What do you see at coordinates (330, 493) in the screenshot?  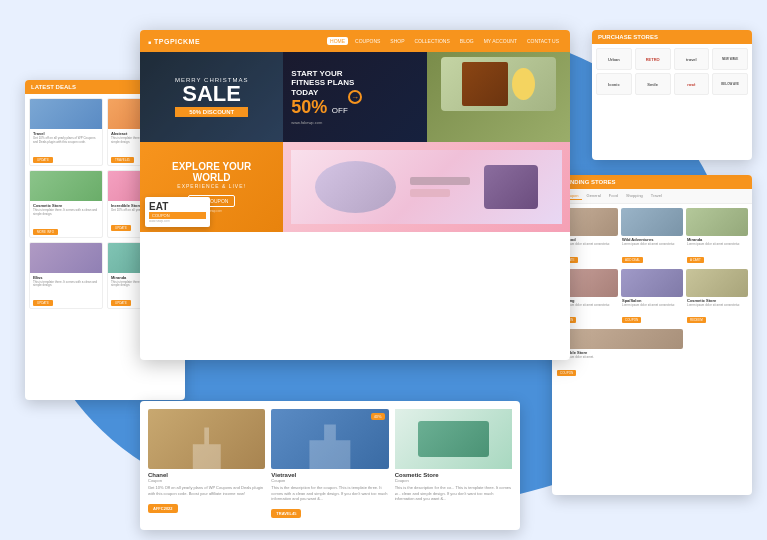 I see `card-desc-vietravel: This is the description for the coupon. …` at bounding box center [330, 493].